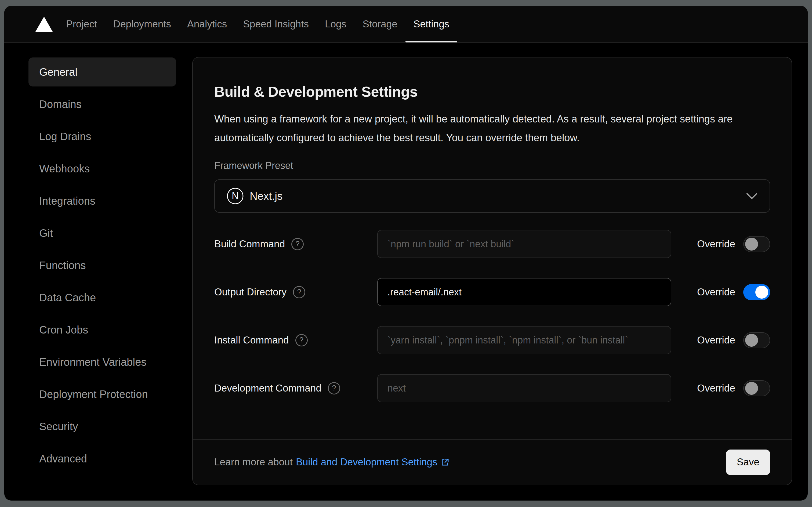  I want to click on build-command-input, so click(524, 244).